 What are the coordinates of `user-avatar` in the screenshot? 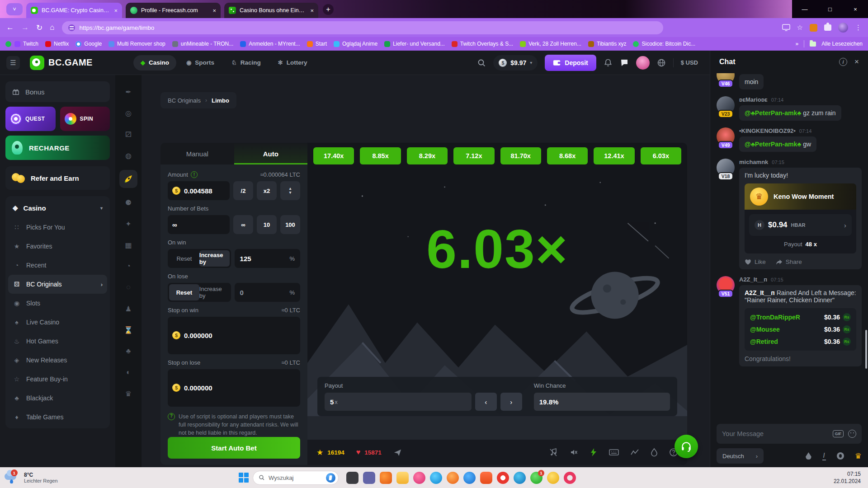 It's located at (643, 63).